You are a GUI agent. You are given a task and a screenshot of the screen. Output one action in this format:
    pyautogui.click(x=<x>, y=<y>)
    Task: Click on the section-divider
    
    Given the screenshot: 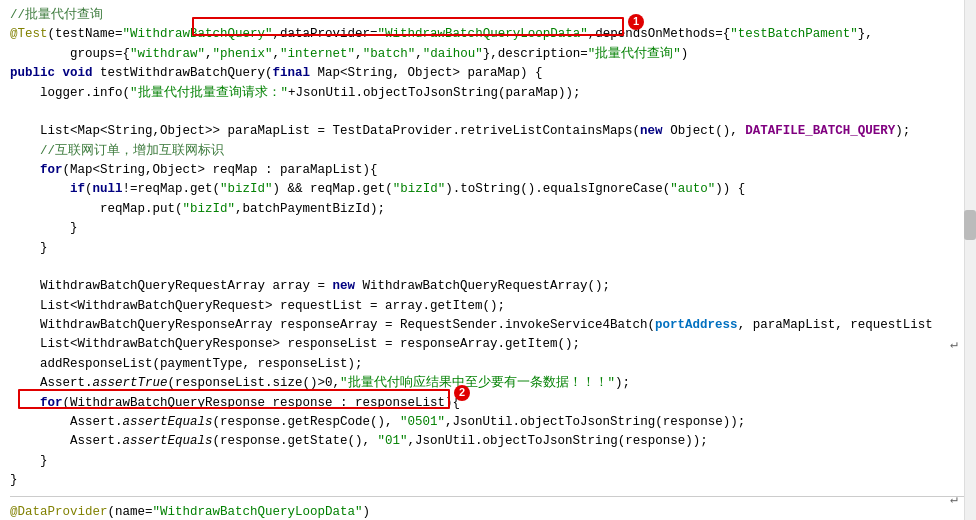 What is the action you would take?
    pyautogui.click(x=488, y=496)
    